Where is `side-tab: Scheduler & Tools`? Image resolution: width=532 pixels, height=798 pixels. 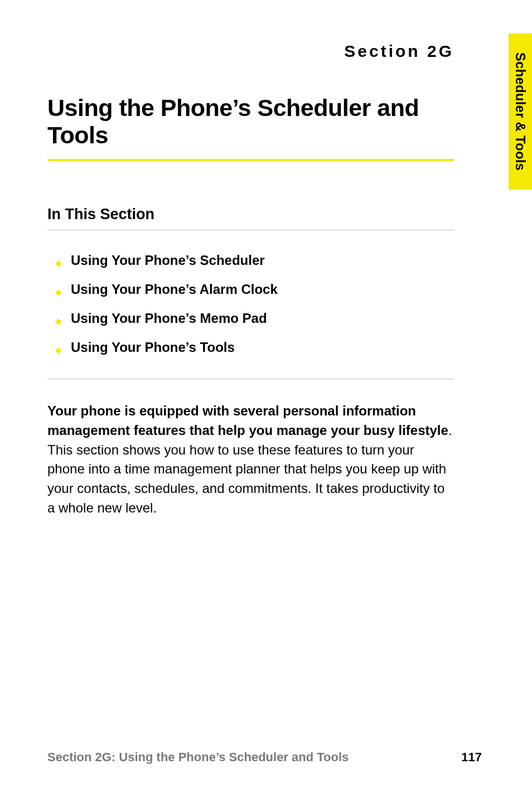 side-tab: Scheduler & Tools is located at coordinates (520, 112).